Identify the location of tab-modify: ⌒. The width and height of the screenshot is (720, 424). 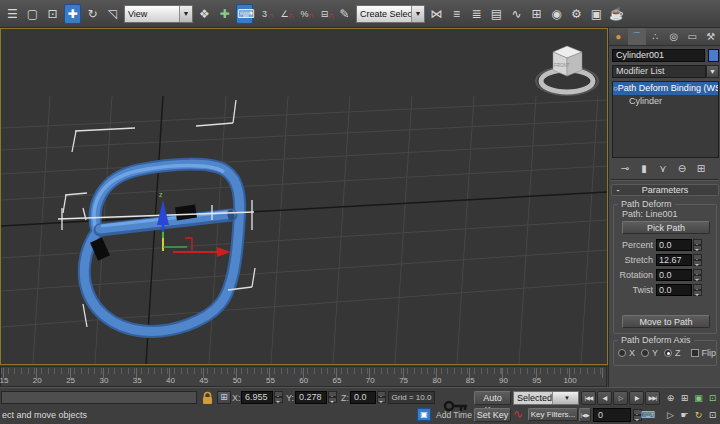
(638, 36).